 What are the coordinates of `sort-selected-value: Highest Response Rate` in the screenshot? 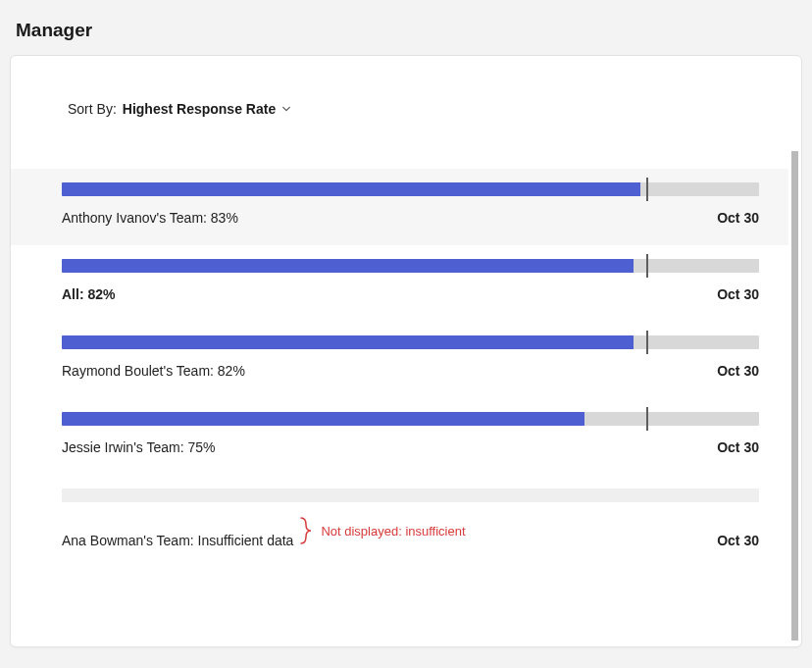 It's located at (199, 109).